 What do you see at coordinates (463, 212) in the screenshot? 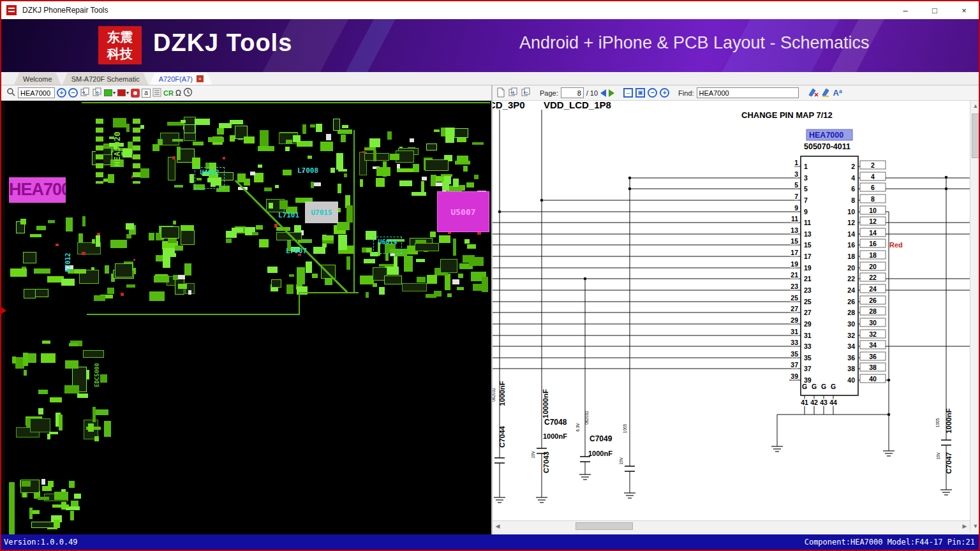
I see `pcb-label-u5007: U5007` at bounding box center [463, 212].